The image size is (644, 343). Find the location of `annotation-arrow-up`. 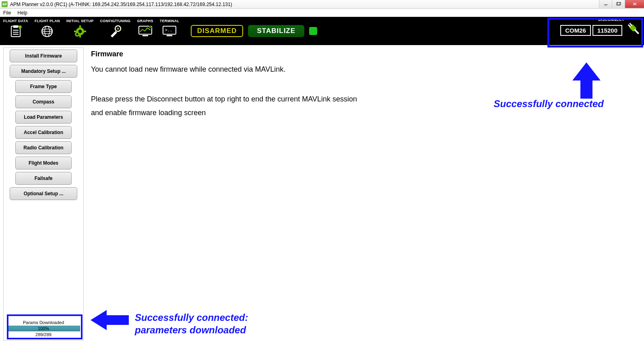

annotation-arrow-up is located at coordinates (586, 81).